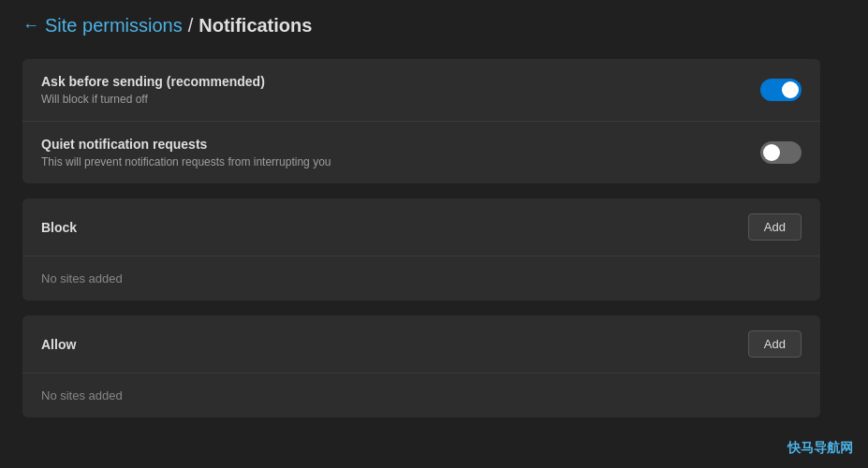 The width and height of the screenshot is (868, 468). I want to click on ask-before-sending-row: Ask before sending (recommended) Will bl…, so click(421, 90).